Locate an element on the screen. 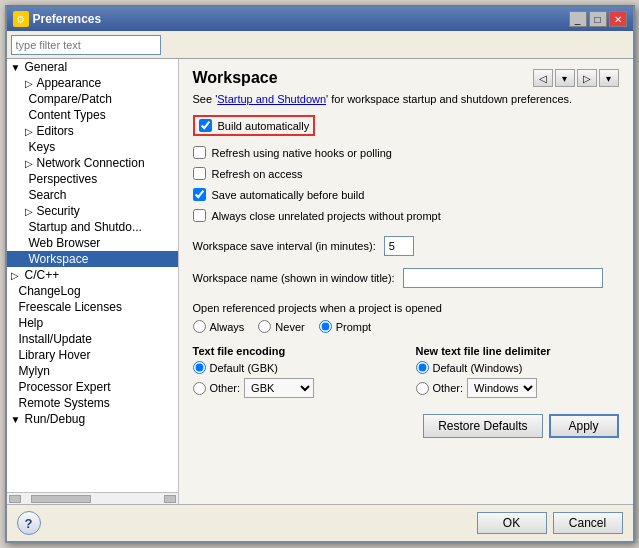  sidebar-item-content-types: Content Types is located at coordinates (92, 115).